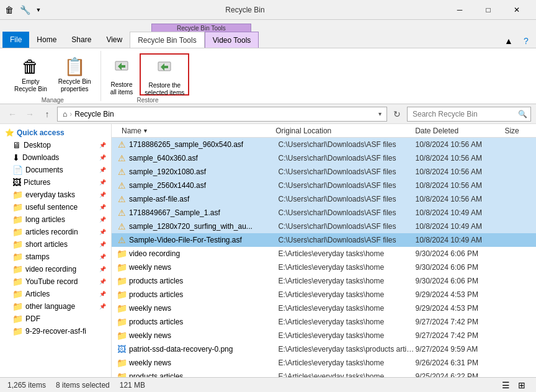 The image size is (536, 392). Describe the element at coordinates (195, 131) in the screenshot. I see `col-name: Name ▼` at that location.